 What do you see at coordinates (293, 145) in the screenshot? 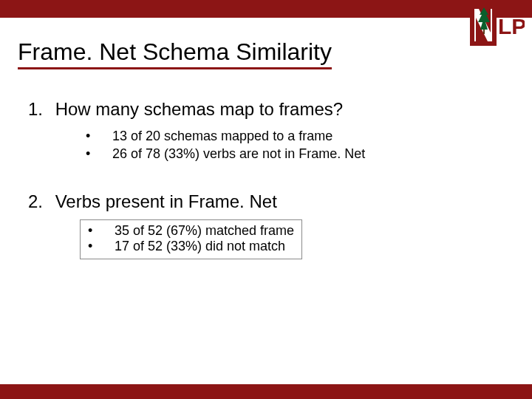
I see `q1-bullets: •13 of 20 schemas mapped to a frame •26 …` at bounding box center [293, 145].